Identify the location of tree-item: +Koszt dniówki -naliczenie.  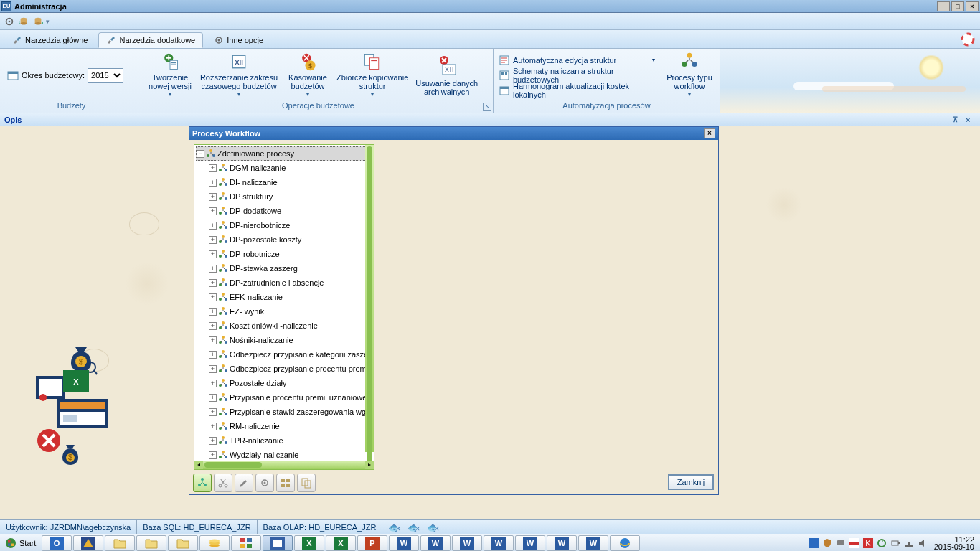
(284, 326).